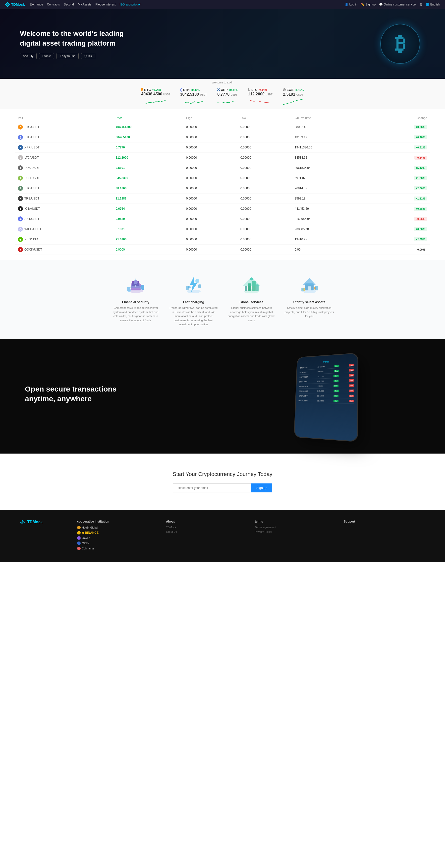 This screenshot has width=445, height=868. What do you see at coordinates (148, 127) in the screenshot?
I see `cell-price: 40438.4500` at bounding box center [148, 127].